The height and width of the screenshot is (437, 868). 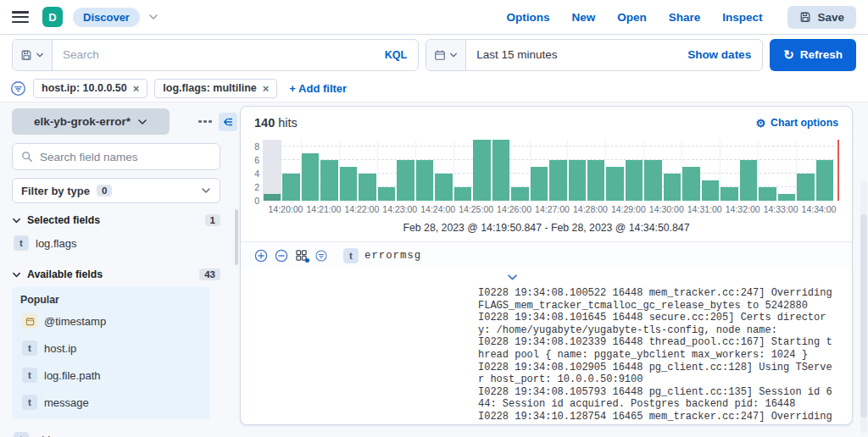 I want to click on available-fields-header: Available fields 43, so click(x=116, y=274).